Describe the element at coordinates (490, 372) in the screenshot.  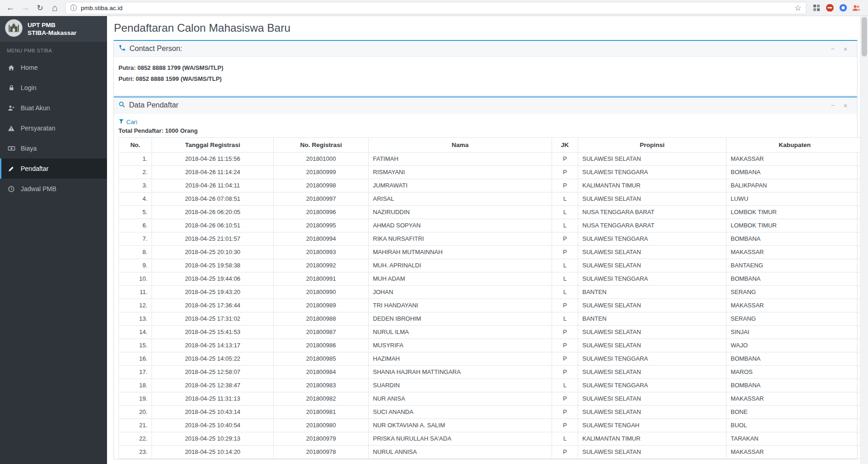
I see `table-row: 17.2018-04-25 12:58:07201800984SHANIA HA…` at that location.